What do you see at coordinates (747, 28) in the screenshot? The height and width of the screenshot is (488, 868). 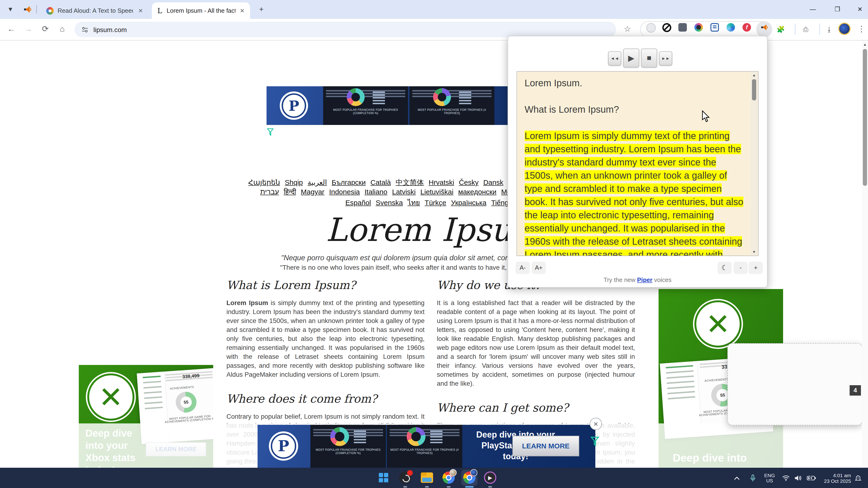 I see `flash-extension-icon: f` at bounding box center [747, 28].